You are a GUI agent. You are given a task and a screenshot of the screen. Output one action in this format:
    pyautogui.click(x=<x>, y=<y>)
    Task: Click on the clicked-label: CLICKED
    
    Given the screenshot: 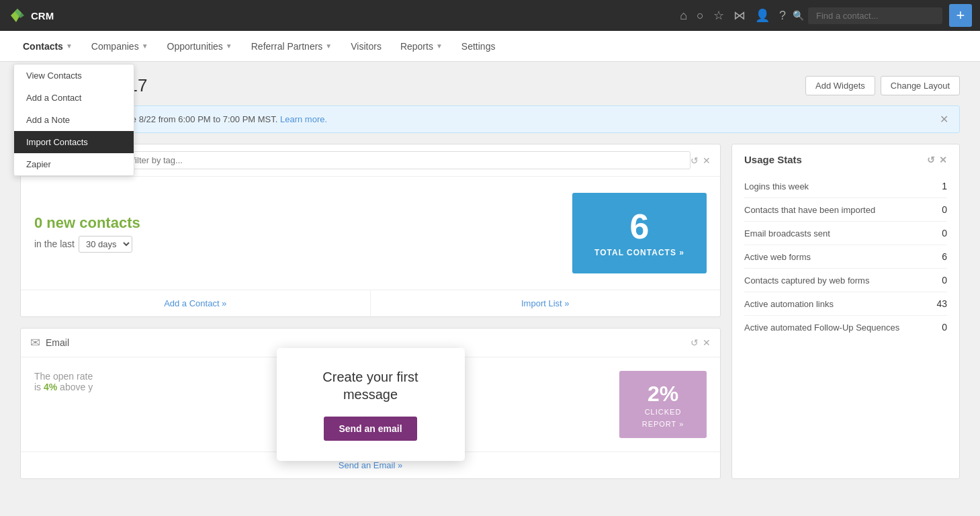 What is the action you would take?
    pyautogui.click(x=664, y=412)
    